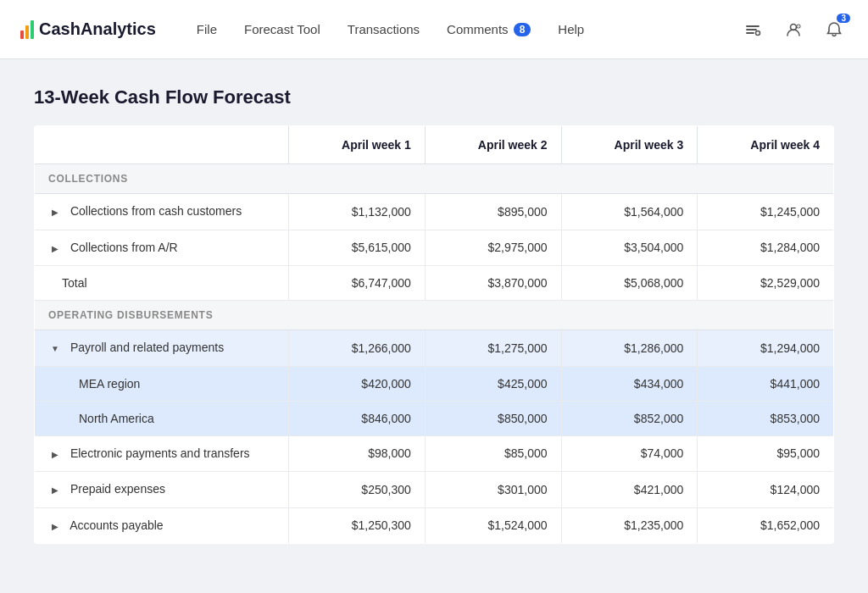  Describe the element at coordinates (522, 30) in the screenshot. I see `comments-badge: 8` at that location.